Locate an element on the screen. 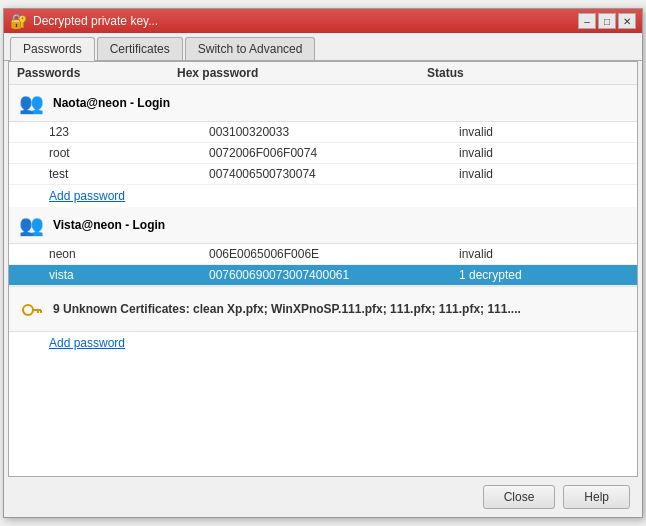 This screenshot has width=646, height=526. vista-status-0: invalid is located at coordinates (544, 254).